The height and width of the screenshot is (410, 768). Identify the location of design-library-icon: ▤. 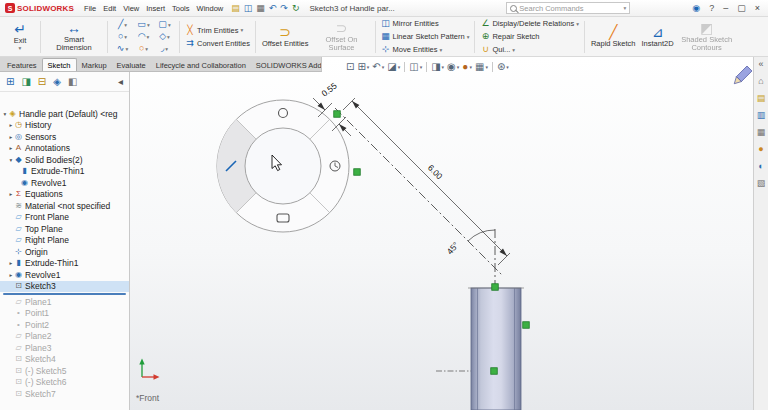
(762, 98).